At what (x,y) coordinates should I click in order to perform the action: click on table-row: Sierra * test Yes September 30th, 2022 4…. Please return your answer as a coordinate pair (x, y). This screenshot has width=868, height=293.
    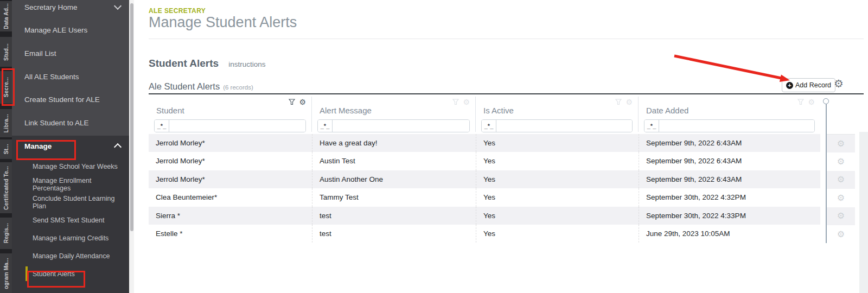
    Looking at the image, I should click on (484, 216).